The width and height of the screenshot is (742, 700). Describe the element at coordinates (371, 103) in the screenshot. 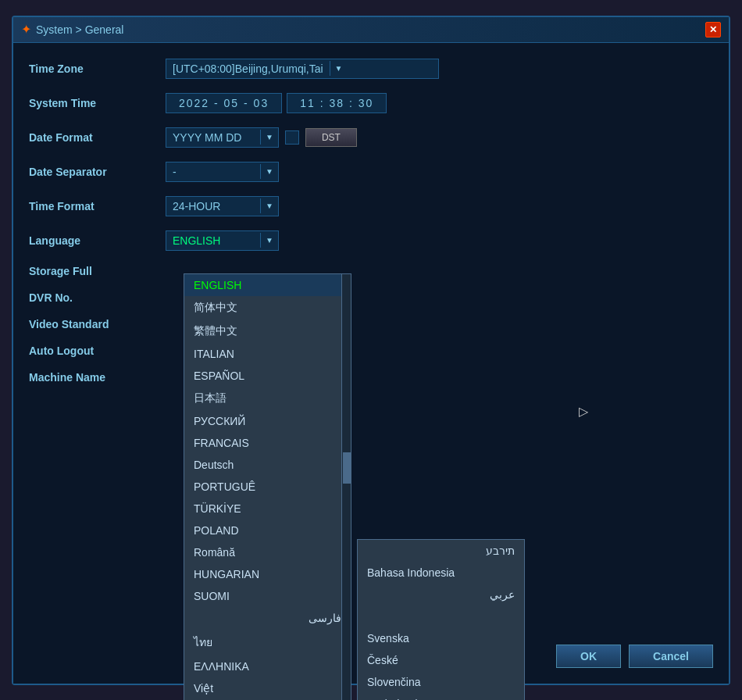

I see `system-time-row: System Time 2022 - 05 - 03 11 : 38 : 30` at that location.